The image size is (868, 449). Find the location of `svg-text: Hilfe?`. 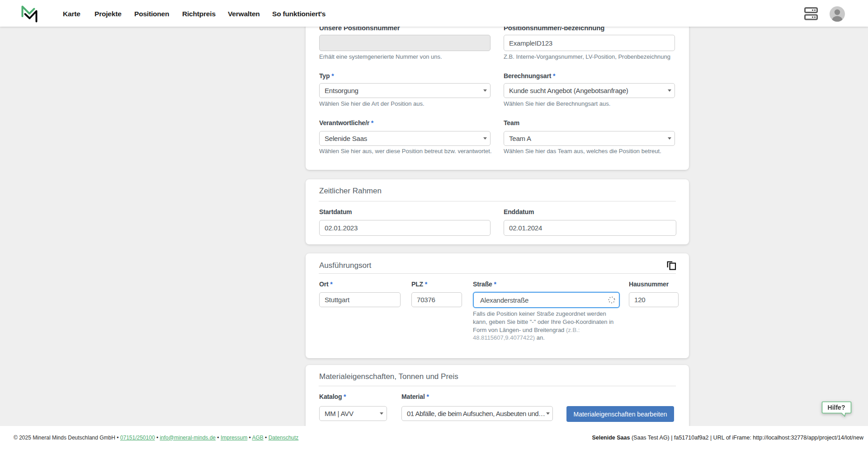

svg-text: Hilfe? is located at coordinates (836, 407).